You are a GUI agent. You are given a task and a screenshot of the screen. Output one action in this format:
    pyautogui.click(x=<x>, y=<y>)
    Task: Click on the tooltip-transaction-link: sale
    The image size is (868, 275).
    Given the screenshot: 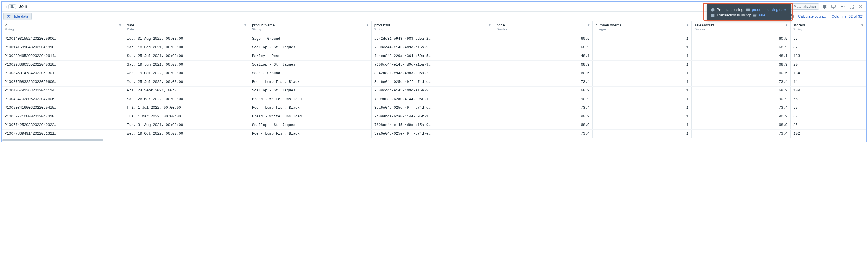 What is the action you would take?
    pyautogui.click(x=762, y=15)
    